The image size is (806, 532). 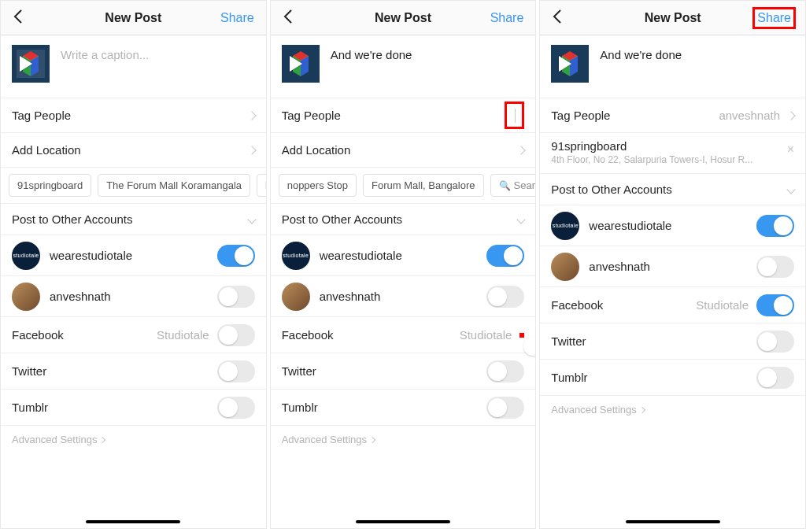 I want to click on search-icon: 🔍, so click(x=505, y=186).